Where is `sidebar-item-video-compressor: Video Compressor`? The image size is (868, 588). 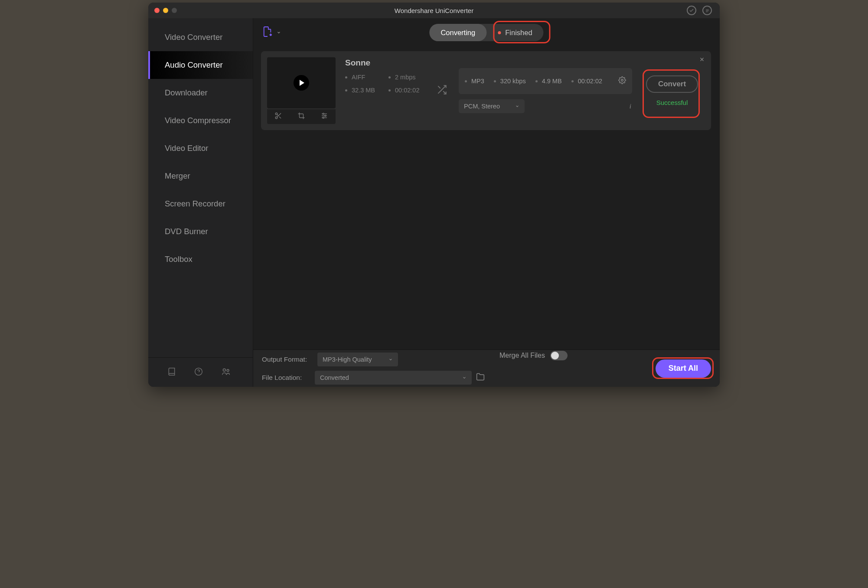 sidebar-item-video-compressor: Video Compressor is located at coordinates (200, 121).